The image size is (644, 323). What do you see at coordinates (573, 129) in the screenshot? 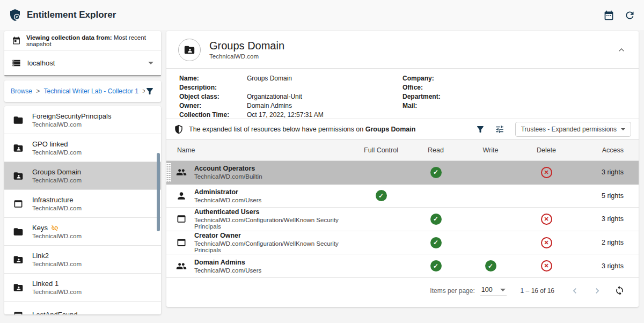
I see `trustees-view-select: Trustees - Expanded permissions` at bounding box center [573, 129].